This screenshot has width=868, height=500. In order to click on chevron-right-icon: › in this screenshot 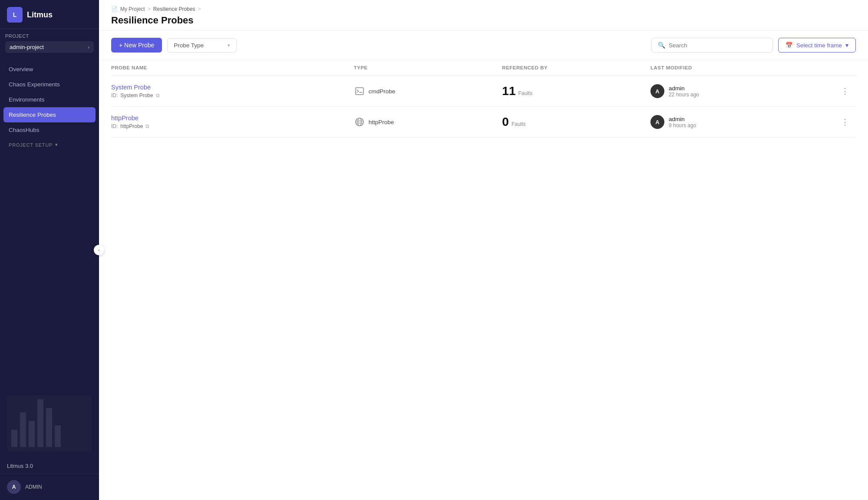, I will do `click(89, 47)`.